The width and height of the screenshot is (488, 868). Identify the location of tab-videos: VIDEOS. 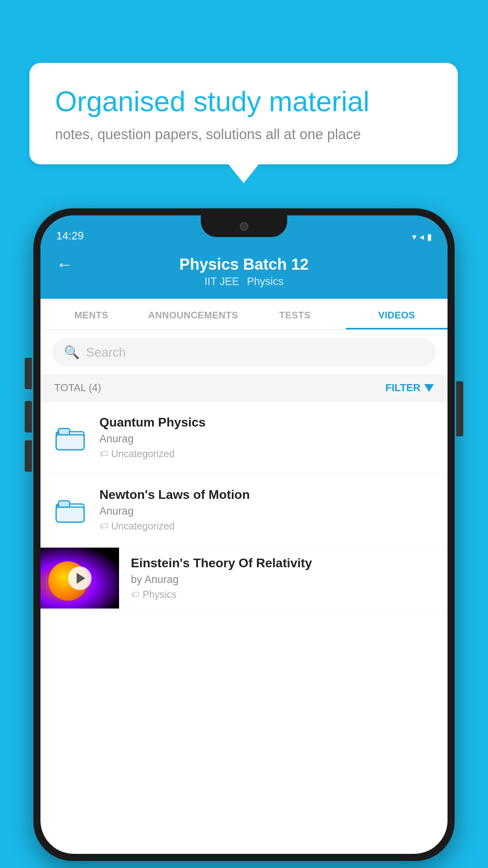
(397, 314).